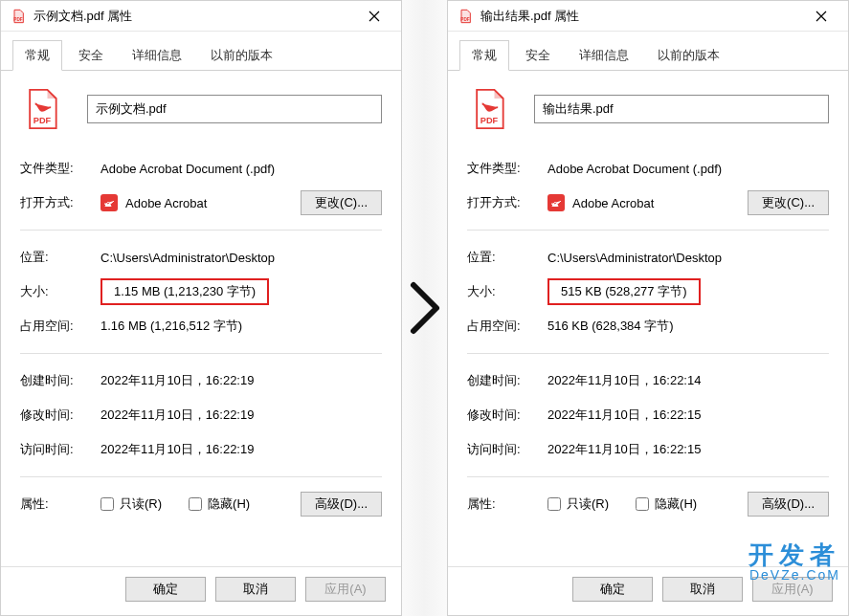  I want to click on modified-value: 2022年11月10日，16:22:15, so click(624, 415).